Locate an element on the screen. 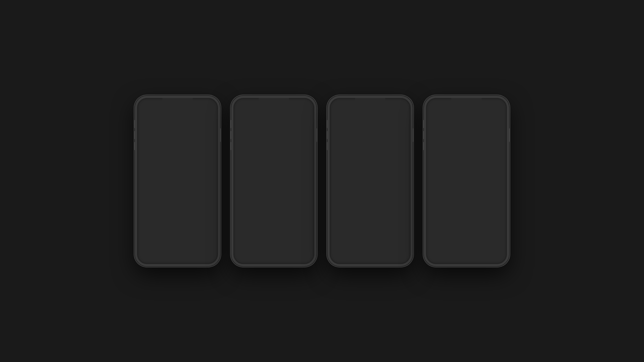  forecast-message: Long sleeves. is located at coordinates (466, 130).